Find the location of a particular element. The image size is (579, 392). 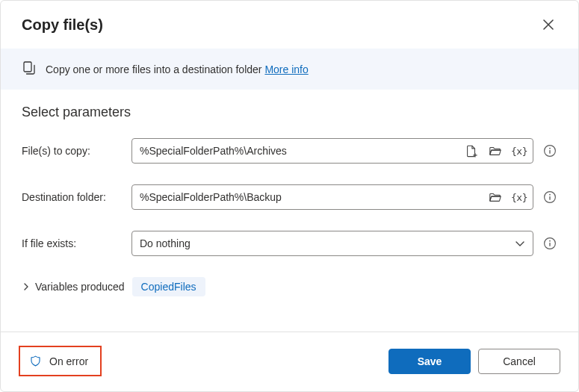

chevron-right-icon is located at coordinates (26, 287).